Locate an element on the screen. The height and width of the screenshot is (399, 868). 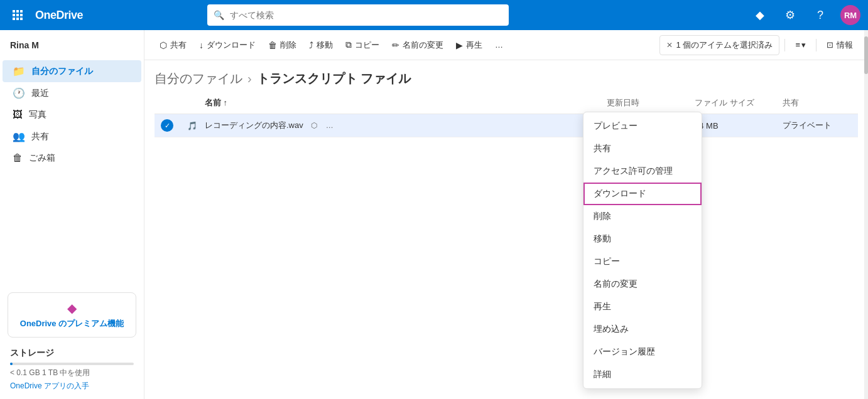
header-right: ◆ ⚙ ? RM is located at coordinates (805, 15).